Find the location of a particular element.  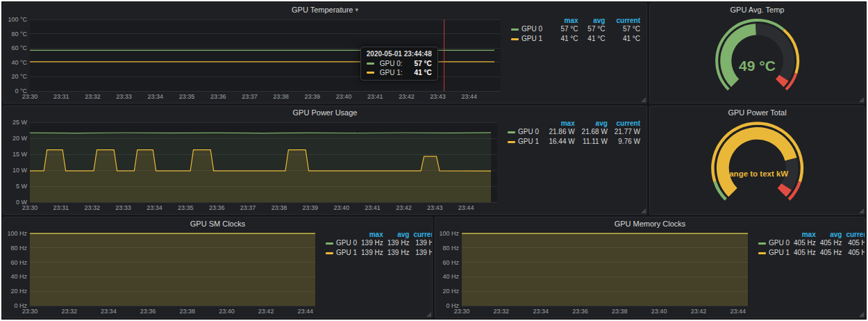

gpu-sm-clocks-chart-canvas: 0 Hz20 Hz40 Hz60 Hz80 Hz100 Hz23:3023:32… is located at coordinates (162, 272).